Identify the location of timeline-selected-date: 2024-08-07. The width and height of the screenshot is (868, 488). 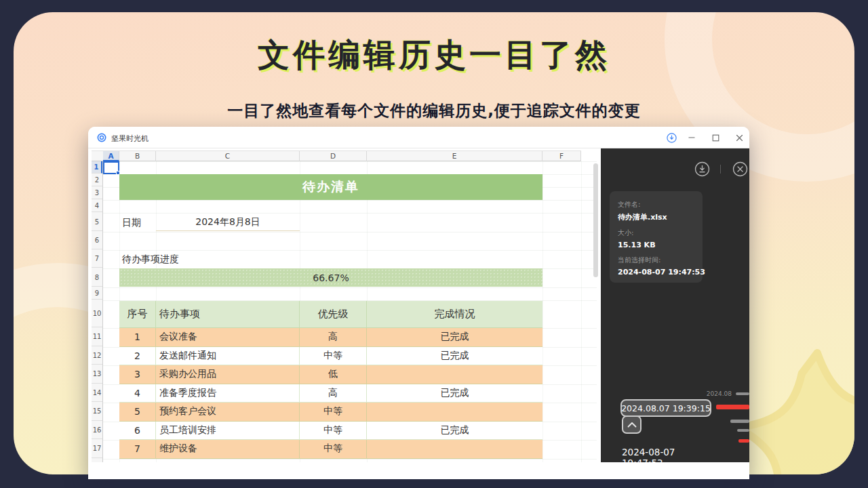
(648, 452).